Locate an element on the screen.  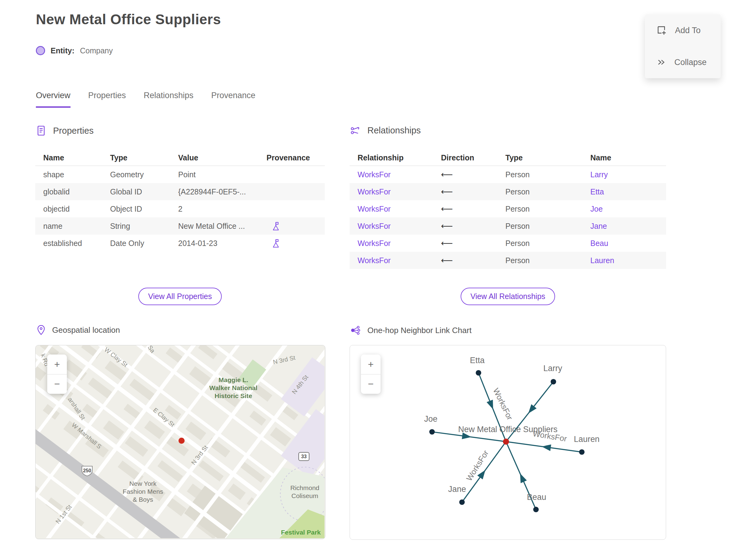
table-row: shapeGeometryPoint is located at coordinates (180, 175).